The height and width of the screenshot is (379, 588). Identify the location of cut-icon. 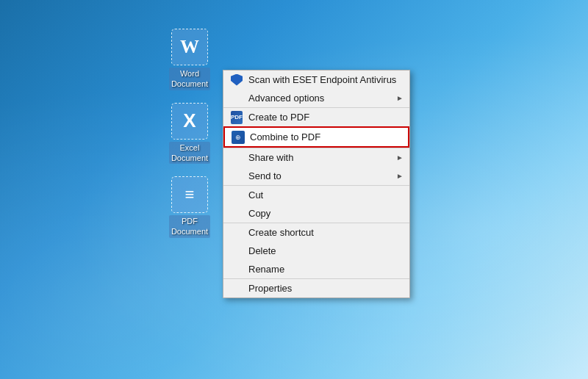
(237, 195).